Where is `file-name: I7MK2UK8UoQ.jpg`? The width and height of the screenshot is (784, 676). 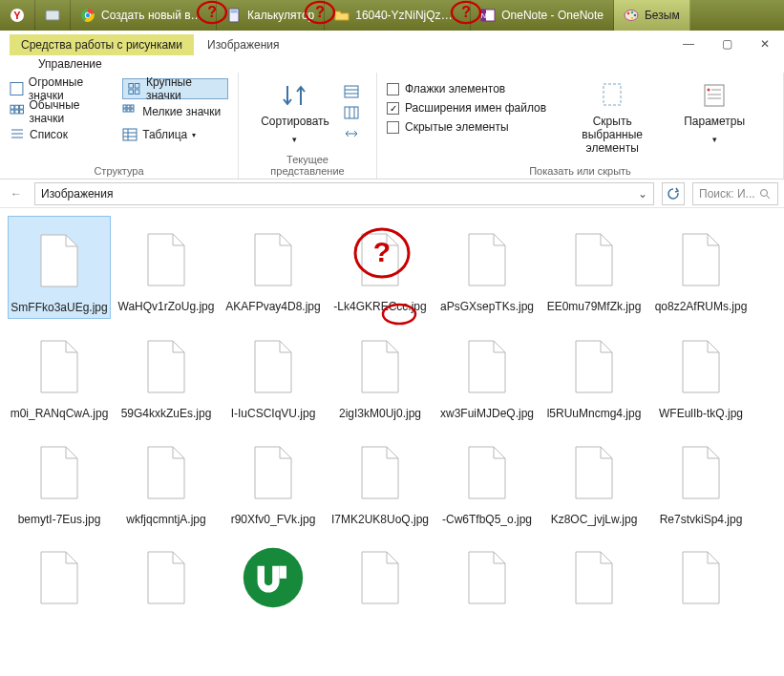
file-name: I7MK2UK8UoQ.jpg is located at coordinates (380, 519).